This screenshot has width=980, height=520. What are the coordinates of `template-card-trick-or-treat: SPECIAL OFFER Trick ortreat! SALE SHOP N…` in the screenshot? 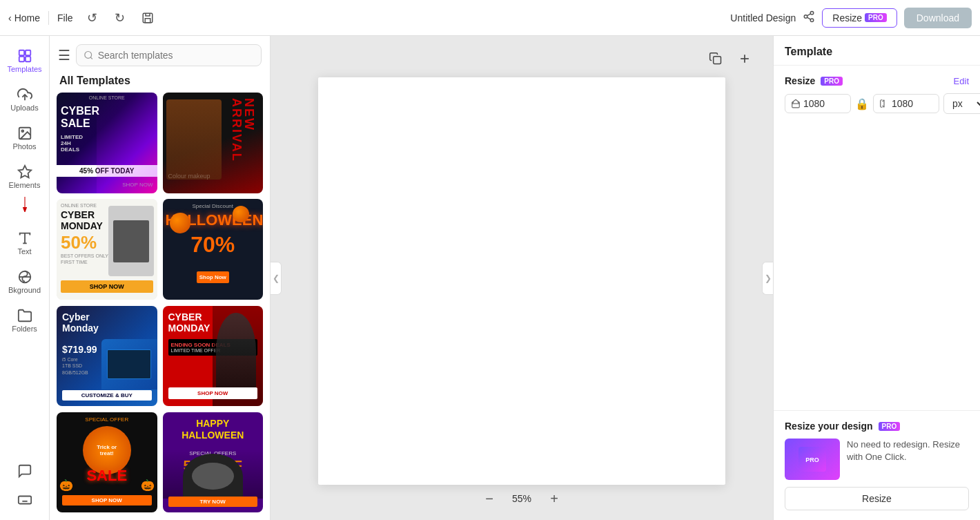 It's located at (107, 463).